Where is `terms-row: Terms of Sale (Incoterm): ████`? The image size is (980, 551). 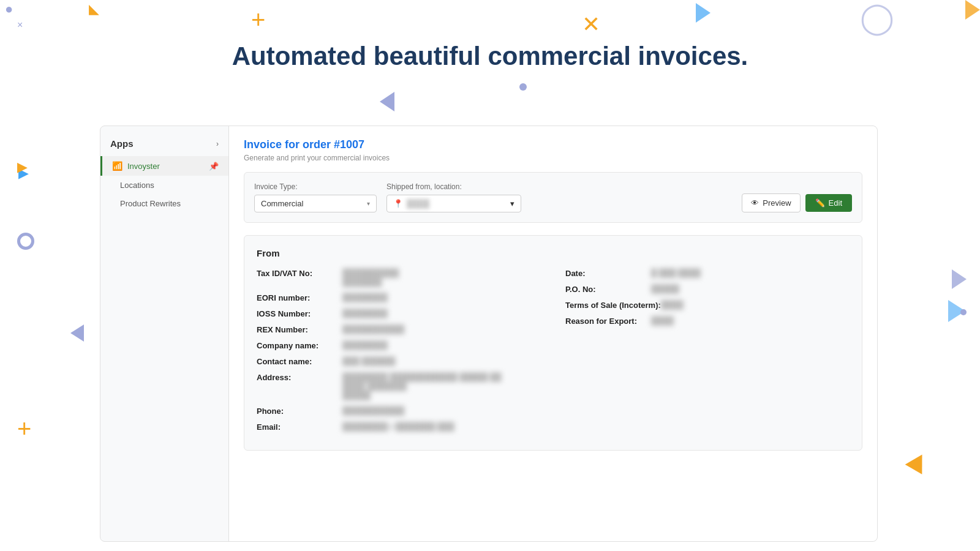 terms-row: Terms of Sale (Incoterm): ████ is located at coordinates (707, 305).